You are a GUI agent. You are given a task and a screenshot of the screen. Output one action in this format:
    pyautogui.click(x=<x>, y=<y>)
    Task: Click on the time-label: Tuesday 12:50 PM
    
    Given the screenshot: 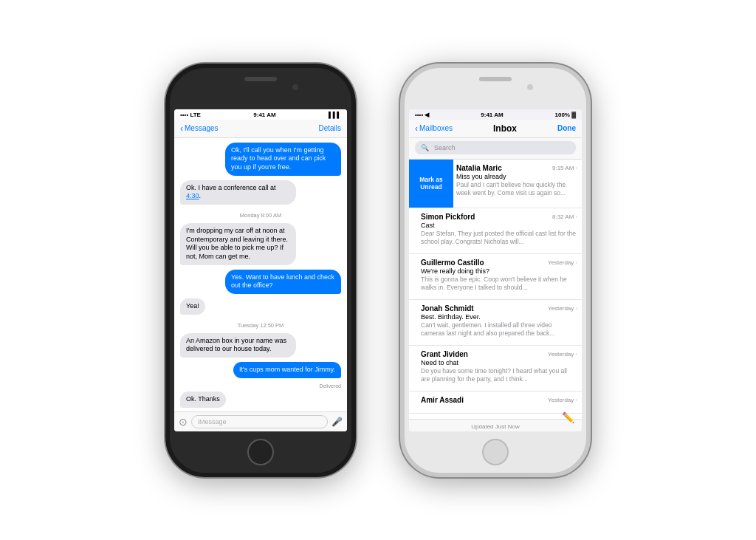 What is the action you would take?
    pyautogui.click(x=261, y=325)
    